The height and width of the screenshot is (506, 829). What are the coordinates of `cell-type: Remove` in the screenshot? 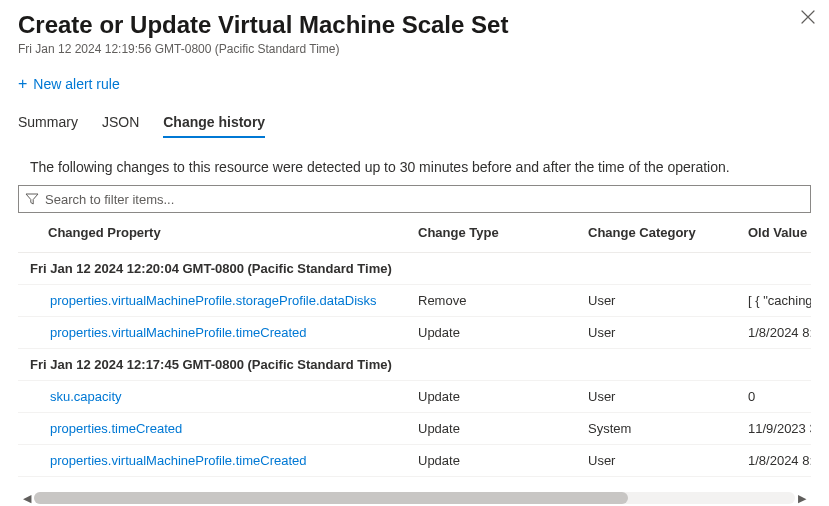 It's located at (503, 300).